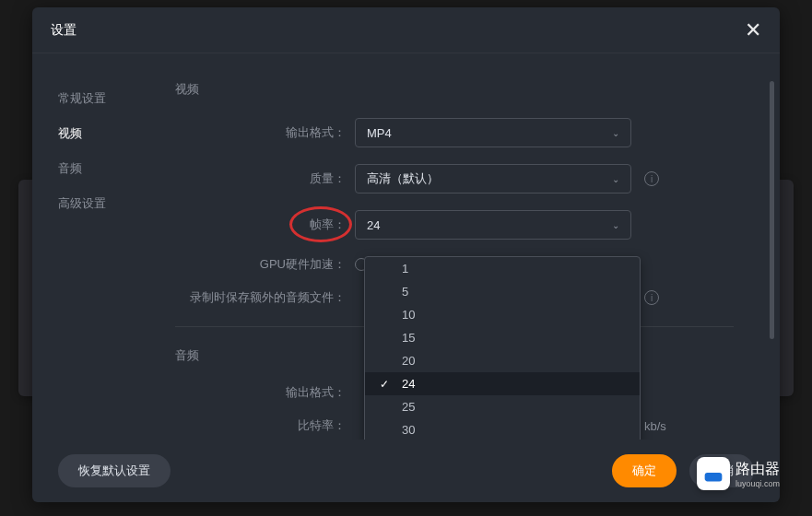  I want to click on branding-name: 路由器, so click(758, 468).